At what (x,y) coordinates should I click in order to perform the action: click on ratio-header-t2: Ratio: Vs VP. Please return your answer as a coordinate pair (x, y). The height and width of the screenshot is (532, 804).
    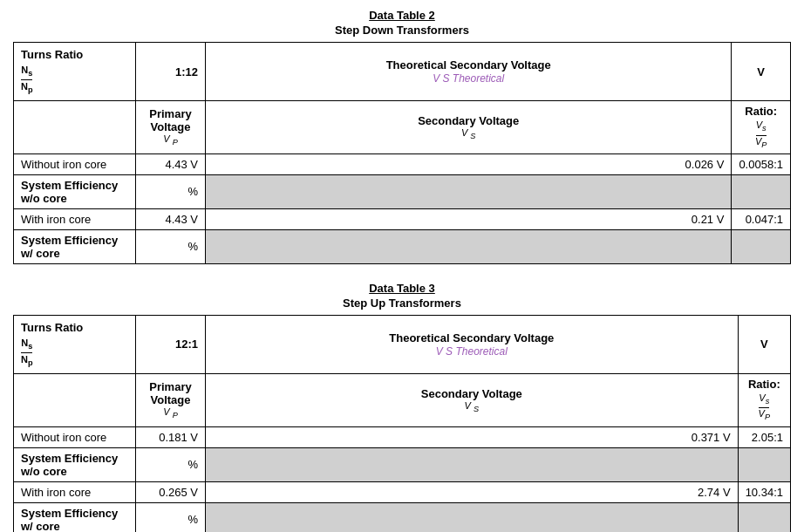
    Looking at the image, I should click on (761, 127).